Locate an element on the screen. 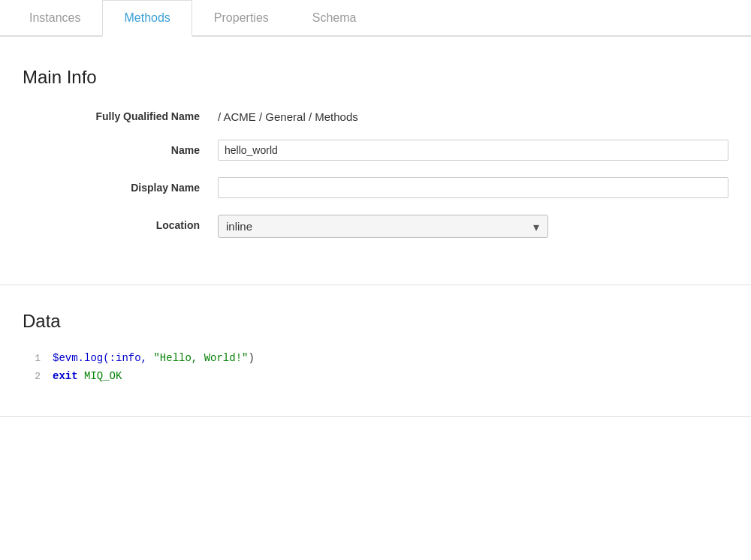 This screenshot has width=751, height=560. location-label: Location is located at coordinates (120, 223).